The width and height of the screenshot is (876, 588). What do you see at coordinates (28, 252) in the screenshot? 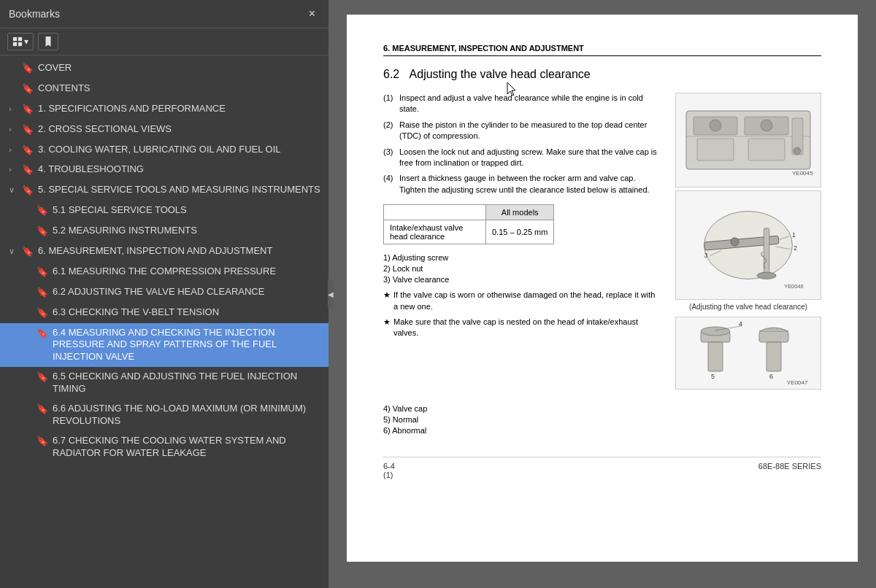
I see `bookmark-filled-icon: 🔖` at bounding box center [28, 252].